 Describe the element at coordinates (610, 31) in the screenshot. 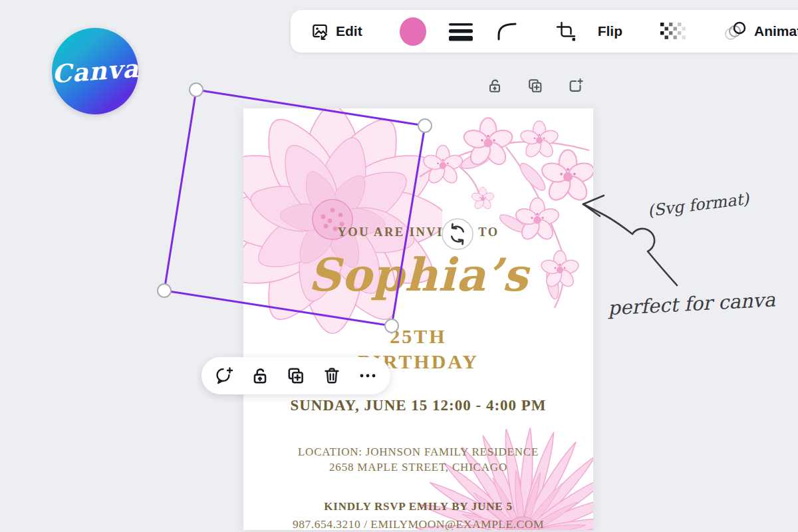

I see `flip-button: Flip` at that location.